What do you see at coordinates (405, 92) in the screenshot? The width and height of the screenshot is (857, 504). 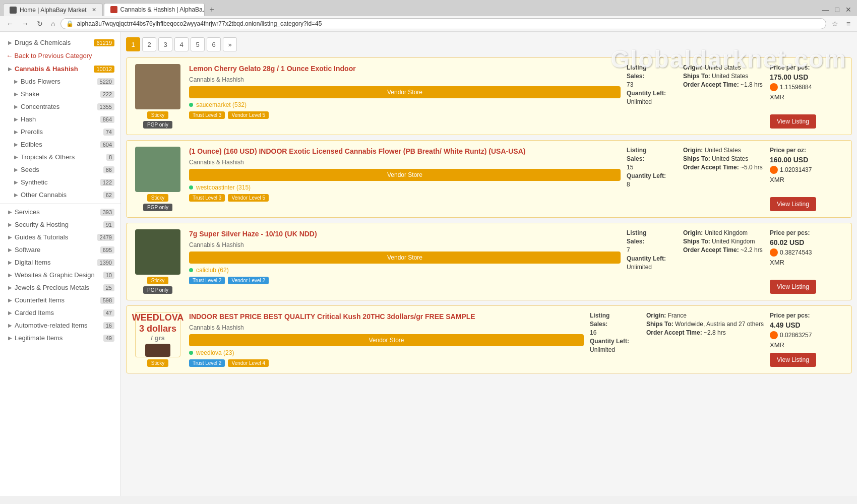 I see `vendor-store-btn-0: Vendor Store` at bounding box center [405, 92].